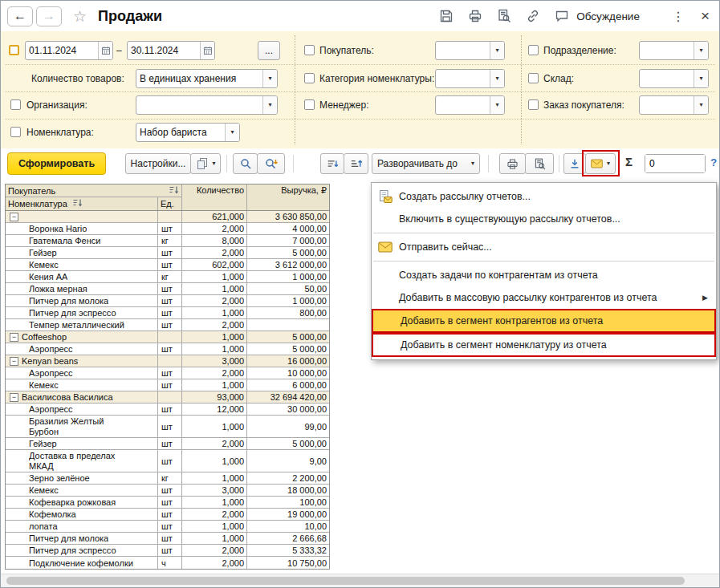  What do you see at coordinates (470, 79) in the screenshot?
I see `category-combo: ▾` at bounding box center [470, 79].